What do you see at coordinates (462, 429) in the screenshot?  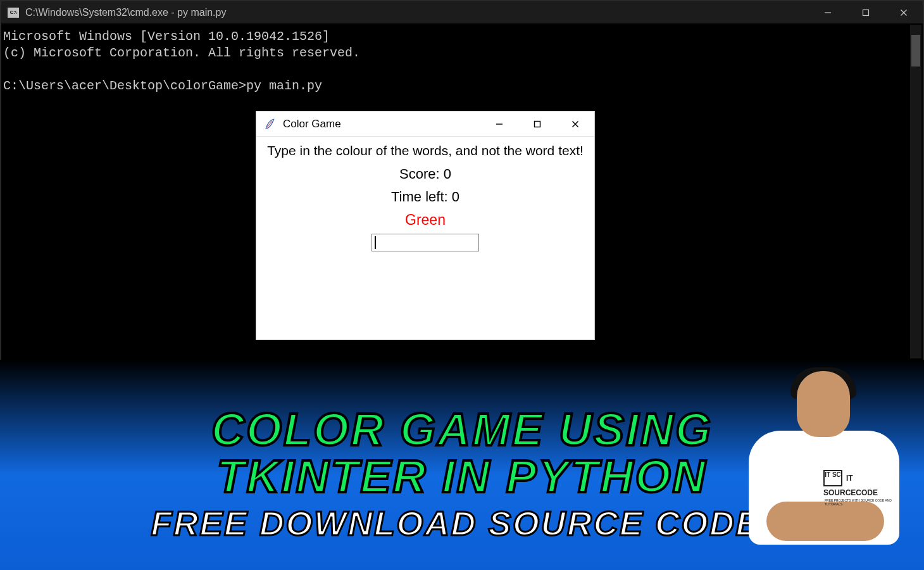 I see `banner-headline-line1: COLOR GAME USING` at bounding box center [462, 429].